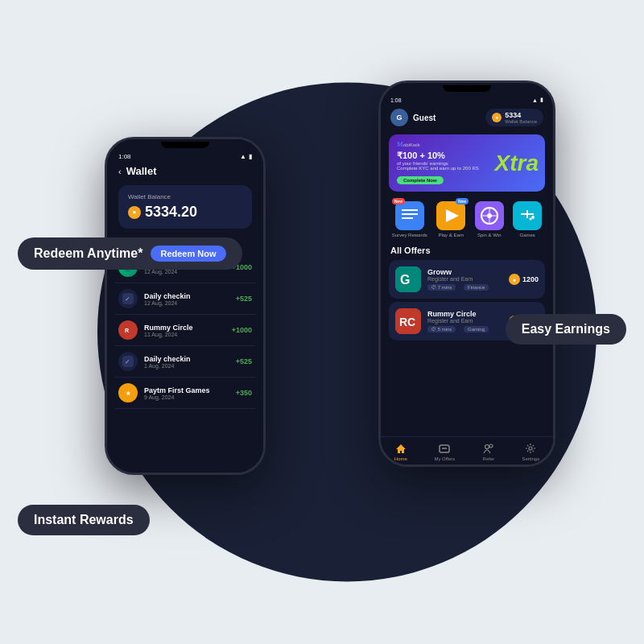 This screenshot has width=644, height=644. What do you see at coordinates (451, 216) in the screenshot?
I see `play-icon: New` at bounding box center [451, 216].